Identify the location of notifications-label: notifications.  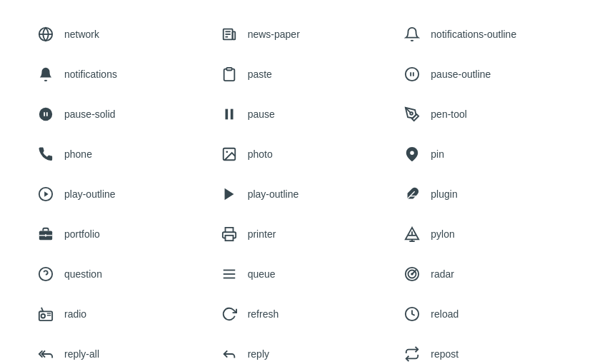
(91, 74).